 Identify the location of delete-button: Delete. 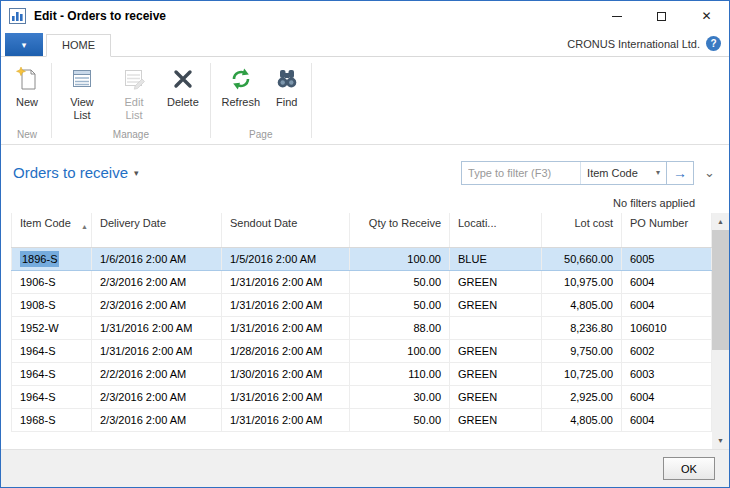
(183, 86).